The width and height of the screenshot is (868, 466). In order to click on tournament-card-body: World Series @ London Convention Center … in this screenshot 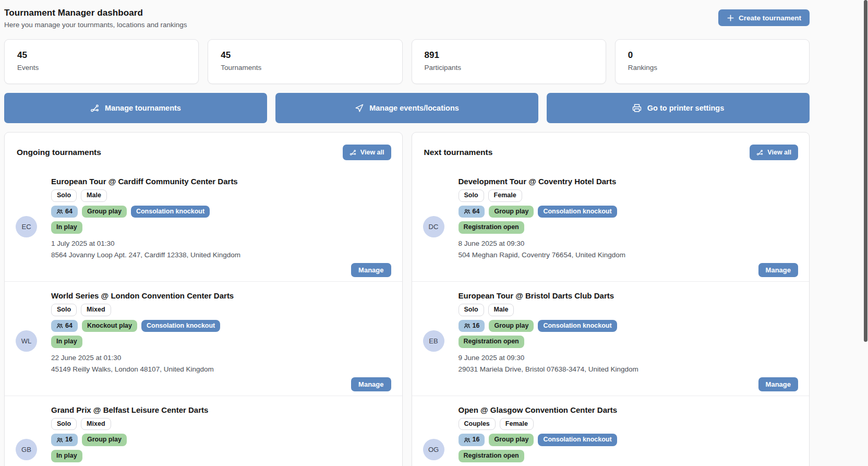, I will do `click(221, 341)`.